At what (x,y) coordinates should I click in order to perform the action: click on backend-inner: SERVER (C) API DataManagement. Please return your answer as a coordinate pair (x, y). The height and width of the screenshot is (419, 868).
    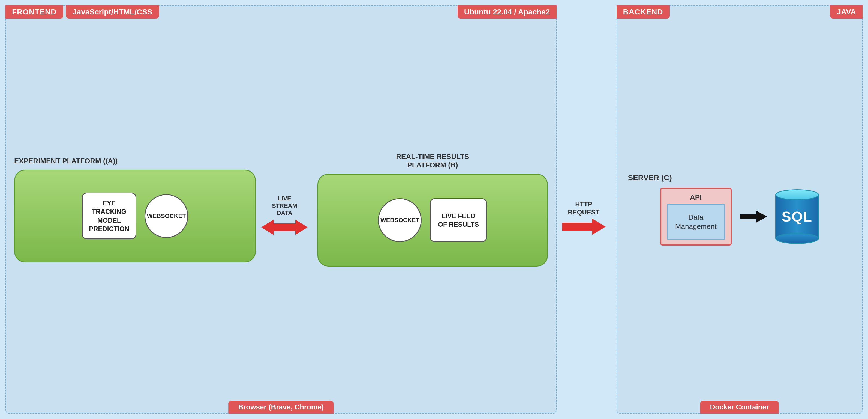
    Looking at the image, I should click on (740, 210).